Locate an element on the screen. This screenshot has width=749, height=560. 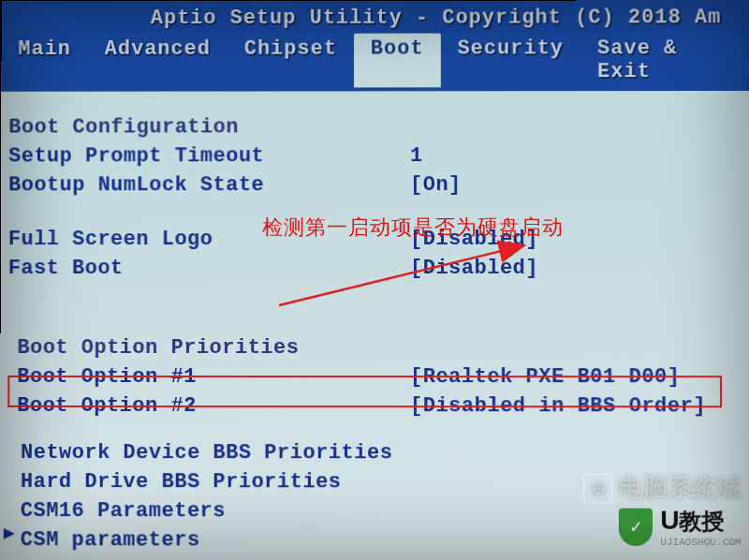
watermark-2-sub: UJIAOSHOU.COM is located at coordinates (700, 542).